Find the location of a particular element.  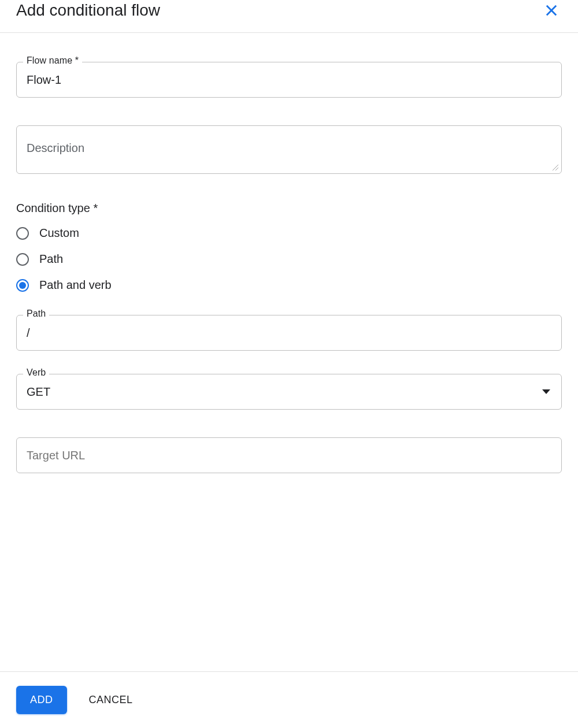

cancel-button: CANCEL is located at coordinates (111, 700).